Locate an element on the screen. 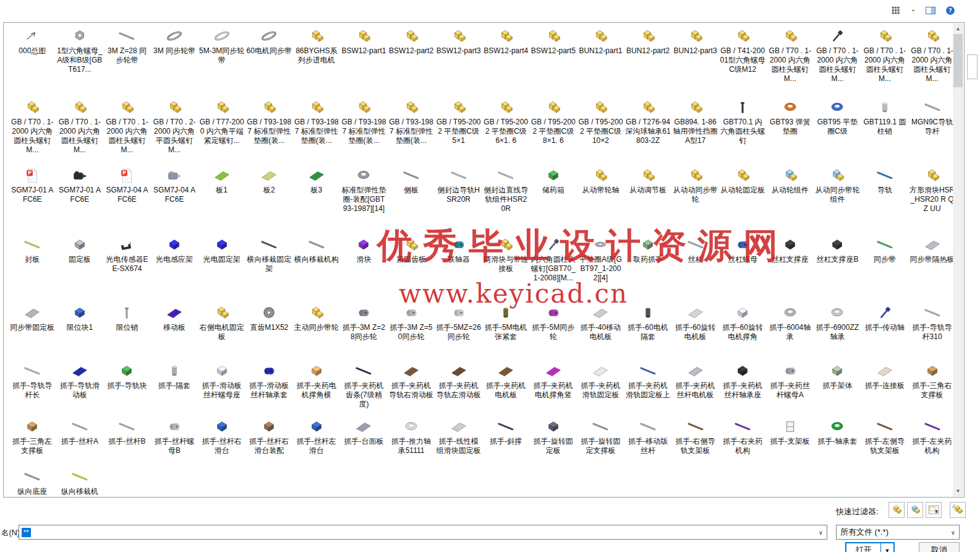  file-item: 抓手-5MZ=26同步轮 is located at coordinates (459, 331).